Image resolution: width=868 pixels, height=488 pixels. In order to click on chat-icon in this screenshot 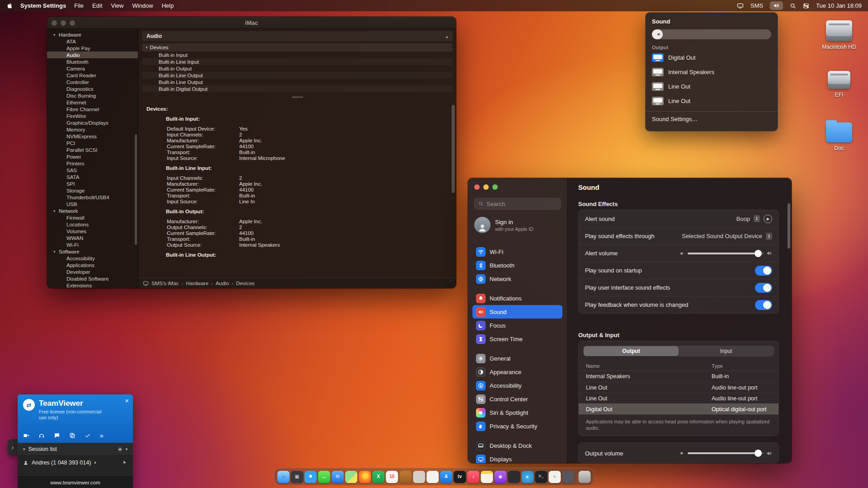, I will do `click(57, 436)`.